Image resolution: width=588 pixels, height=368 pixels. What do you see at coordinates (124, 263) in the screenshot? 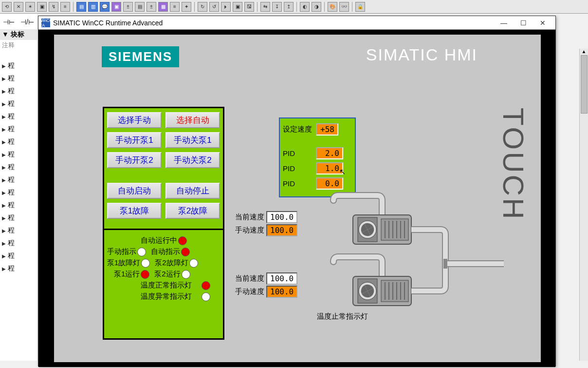
I see `pump1-fault-lamp-label: 泵1故障灯` at bounding box center [124, 263].